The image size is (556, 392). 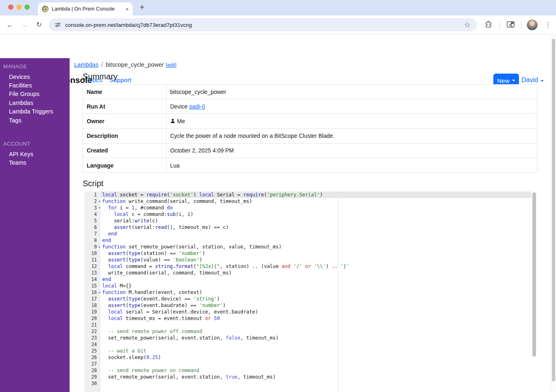 What do you see at coordinates (92, 292) in the screenshot?
I see `gutter-line-number: 16▾` at bounding box center [92, 292].